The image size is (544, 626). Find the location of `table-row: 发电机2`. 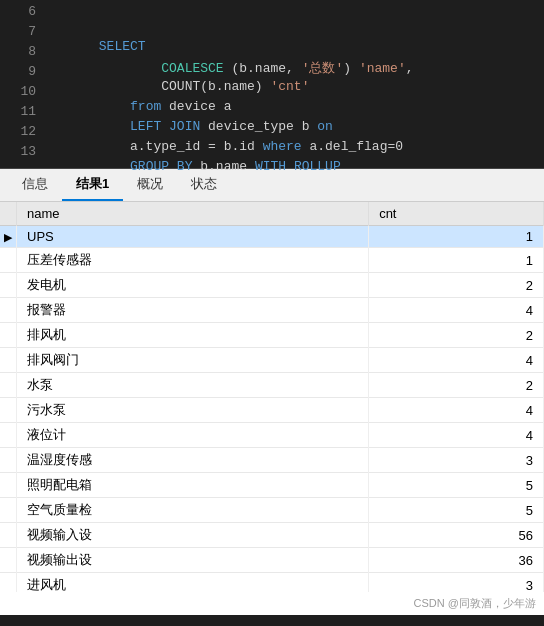

table-row: 发电机2 is located at coordinates (272, 286).